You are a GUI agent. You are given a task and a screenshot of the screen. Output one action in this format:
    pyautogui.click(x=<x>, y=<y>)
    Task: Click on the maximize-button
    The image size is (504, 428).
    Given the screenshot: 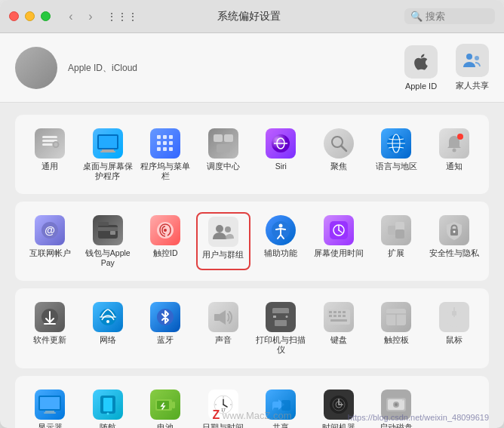 What is the action you would take?
    pyautogui.click(x=45, y=17)
    